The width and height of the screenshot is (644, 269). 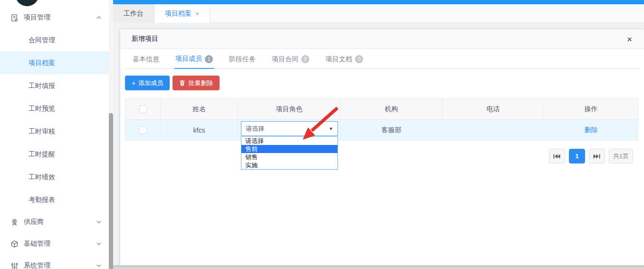 I want to click on sidebar-group-supplier: 供应商, so click(x=55, y=222).